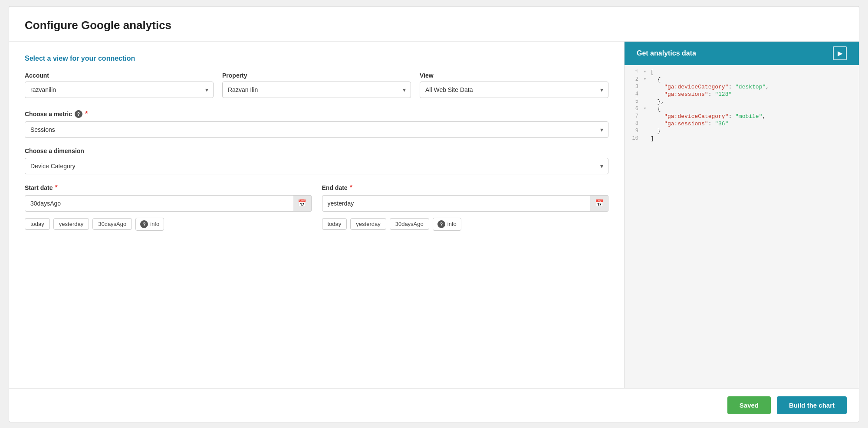  I want to click on line-num-3: 3, so click(634, 87).